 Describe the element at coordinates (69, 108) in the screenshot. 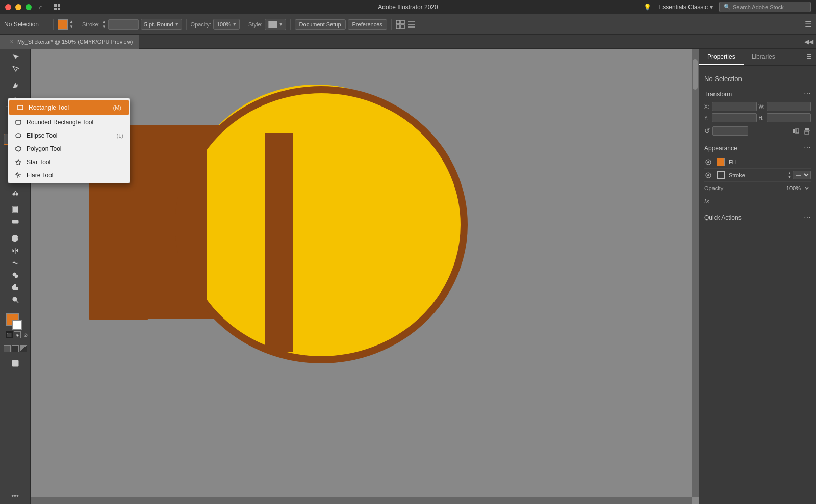

I see `dropdown-item-rectangle: Rectangle Tool (M)` at that location.